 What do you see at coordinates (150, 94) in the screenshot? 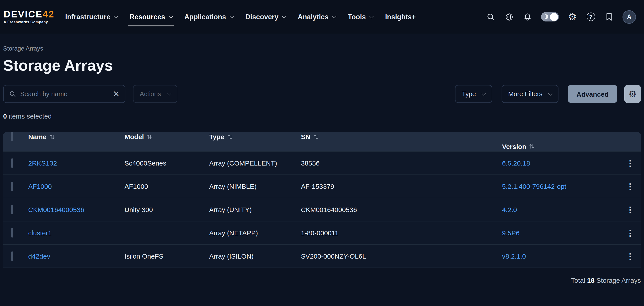
I see `actions-label: Actions` at bounding box center [150, 94].